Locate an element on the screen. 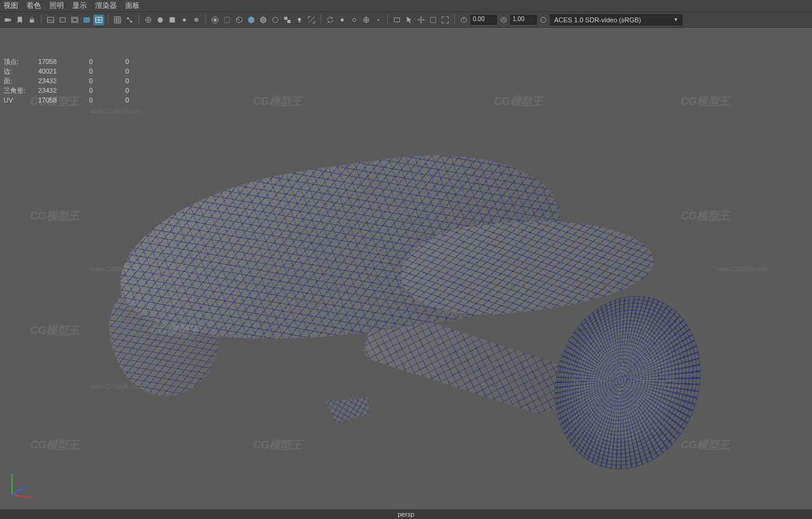 The image size is (812, 519). stats-label: 边: is located at coordinates (18, 71).